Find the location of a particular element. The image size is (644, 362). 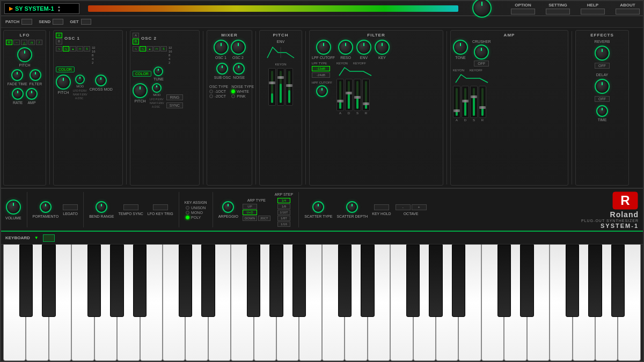

lfo-wave-tri: △ is located at coordinates (24, 42).